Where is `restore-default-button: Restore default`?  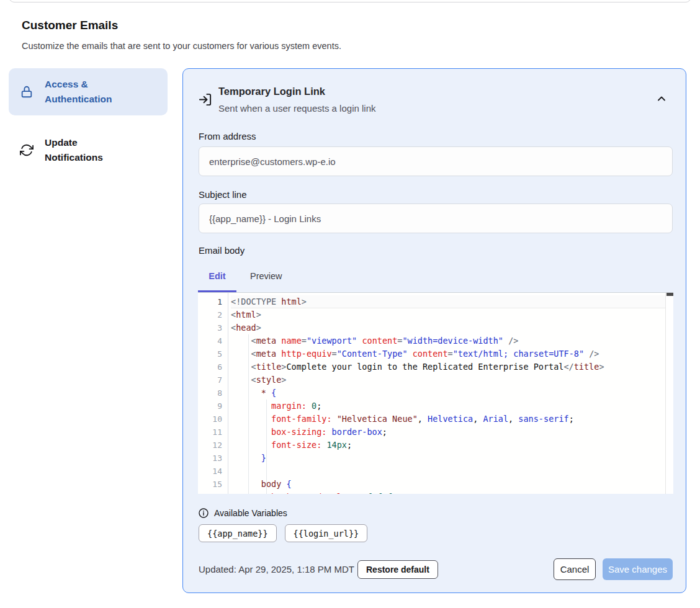 restore-default-button: Restore default is located at coordinates (398, 570).